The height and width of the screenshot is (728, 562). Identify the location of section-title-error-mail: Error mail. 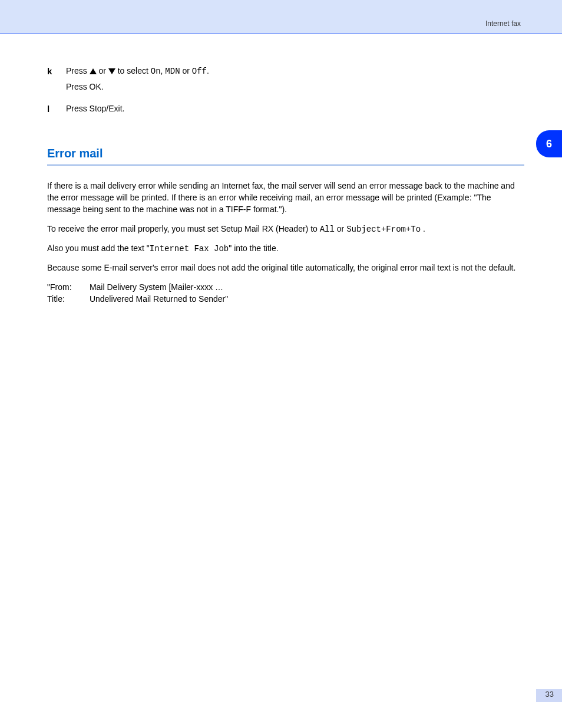
(286, 153).